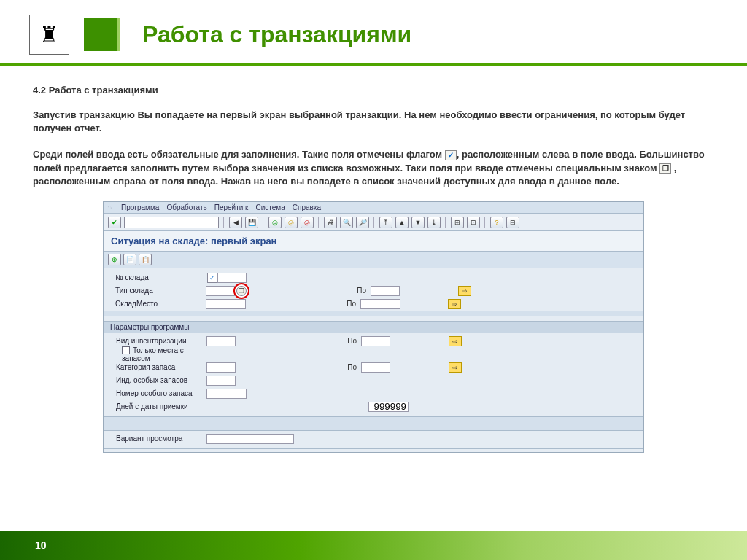  Describe the element at coordinates (374, 241) in the screenshot. I see `sap-screen-title: Ситуация на складе: первый экран` at that location.